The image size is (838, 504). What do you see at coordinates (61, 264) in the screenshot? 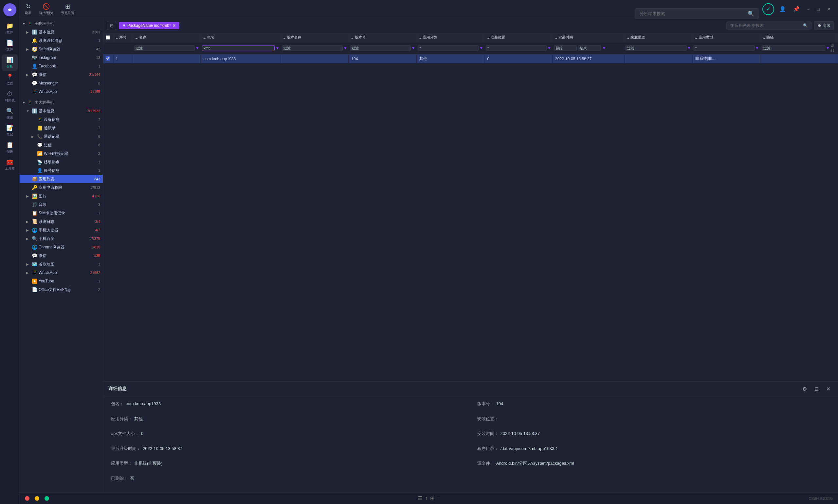
I see `tree-item-google-map: ▶ 🗺️ 谷歌地图 1` at bounding box center [61, 264].